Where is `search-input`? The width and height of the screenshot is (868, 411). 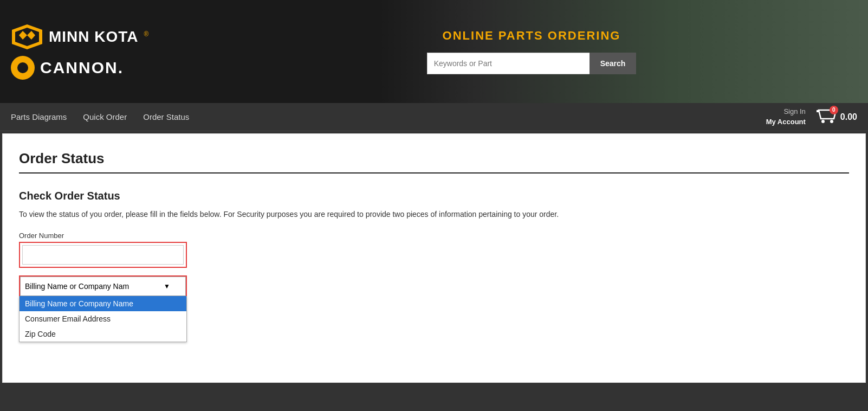
search-input is located at coordinates (508, 63).